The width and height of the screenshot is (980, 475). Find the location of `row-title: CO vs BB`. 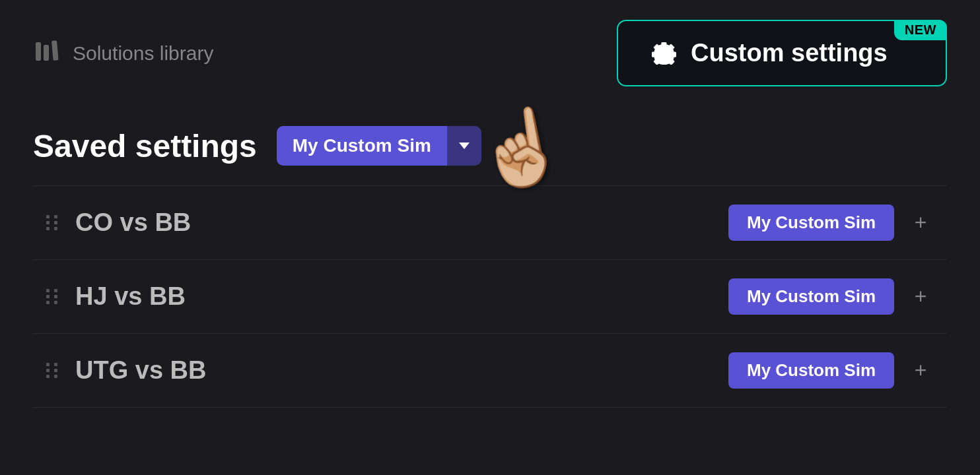

row-title: CO vs BB is located at coordinates (133, 223).